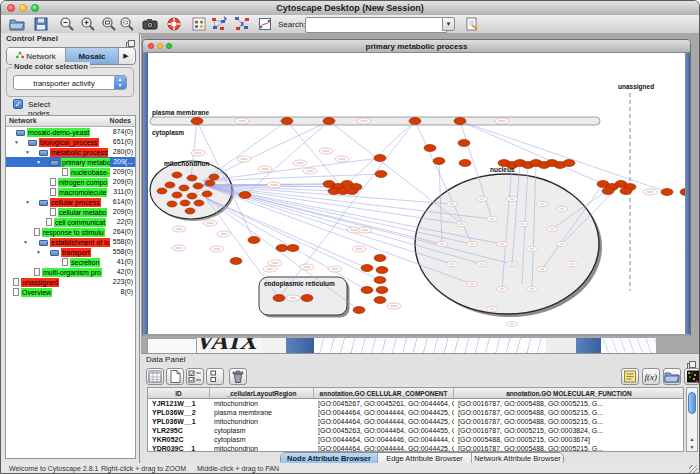  I want to click on plasma-membrane-bar, so click(375, 121).